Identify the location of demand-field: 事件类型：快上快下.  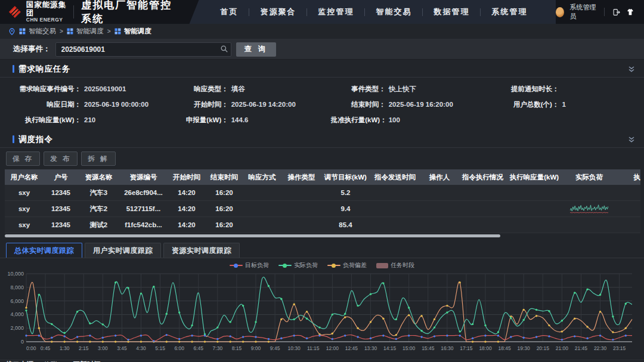
(414, 89).